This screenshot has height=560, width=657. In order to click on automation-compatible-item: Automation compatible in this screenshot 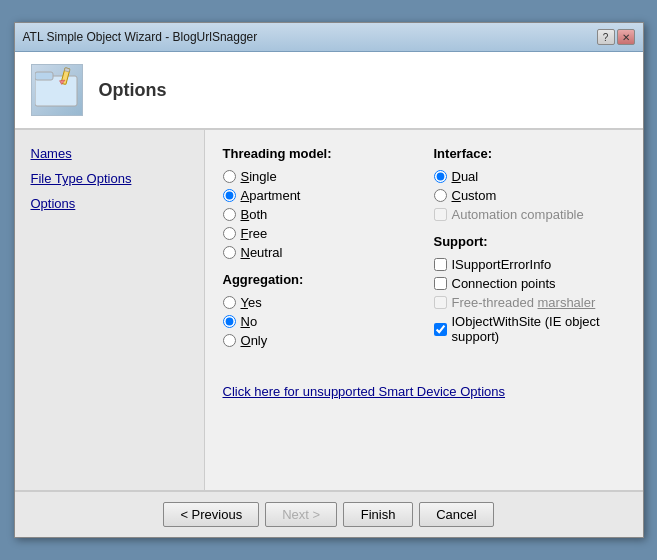, I will do `click(530, 214)`.